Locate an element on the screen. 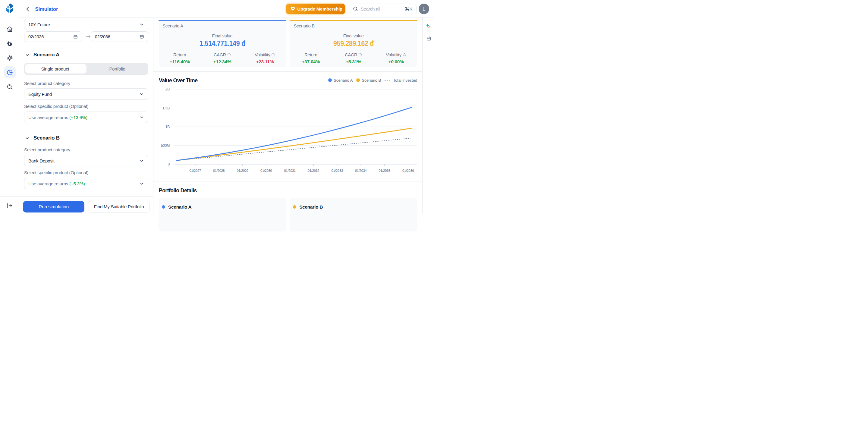 The height and width of the screenshot is (428, 868). svg-text: 500M is located at coordinates (165, 146).